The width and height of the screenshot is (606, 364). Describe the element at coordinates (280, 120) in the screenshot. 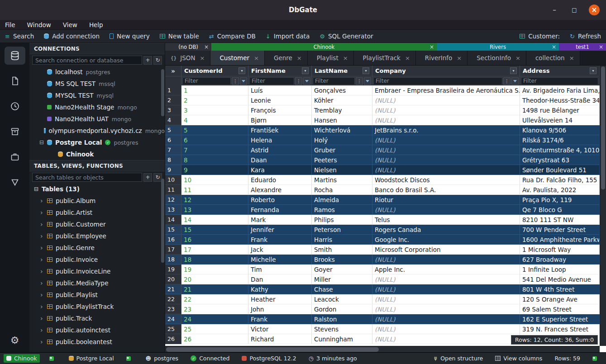

I see `cell-firstname: Bjørn` at that location.